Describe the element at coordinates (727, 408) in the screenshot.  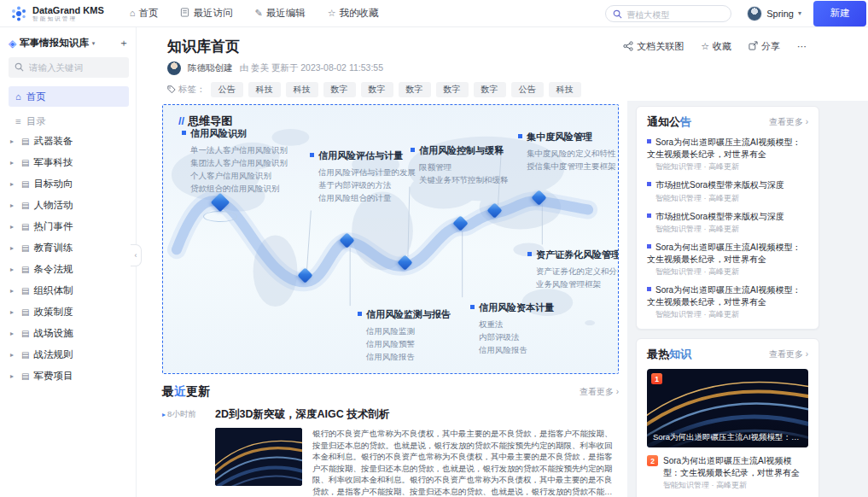
I see `hot-featured-item: 1 Sora为何出道即碾压主流AI视频模型：文生视频最长纪录，对世界有全` at that location.